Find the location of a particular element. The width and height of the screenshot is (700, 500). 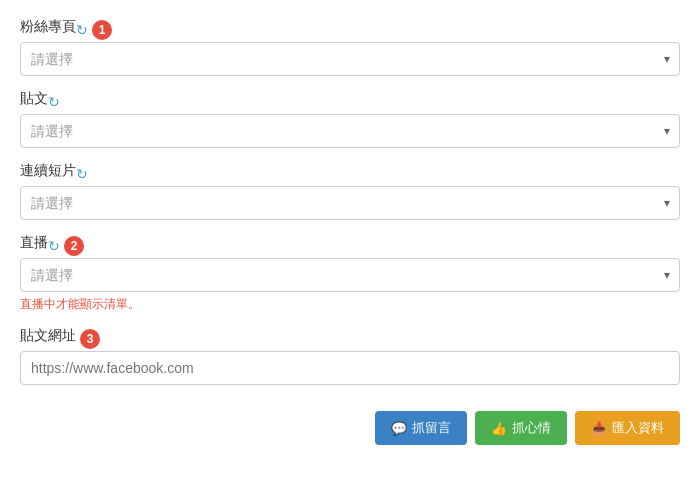

post-group: 貼文 ↻ 請選擇 is located at coordinates (350, 119).